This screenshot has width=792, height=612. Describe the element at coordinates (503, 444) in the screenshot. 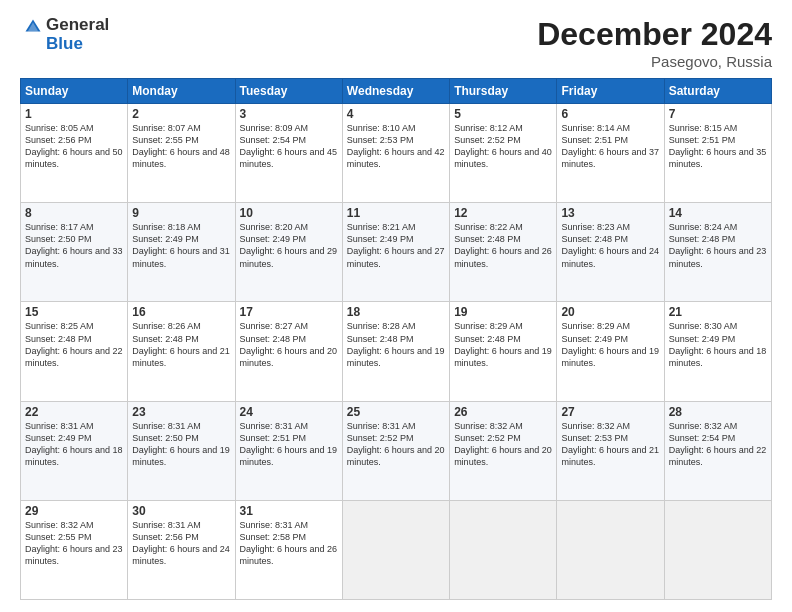

I see `day-detail: Sunrise: 8:32 AMSunset: 2:52 PMDaylight:…` at that location.